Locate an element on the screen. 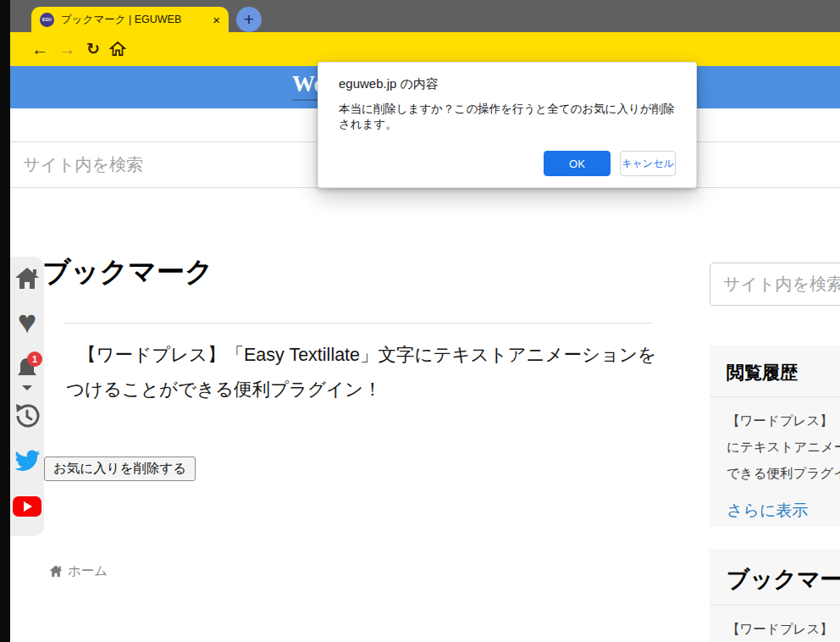  reload-button: ↻ is located at coordinates (93, 49).